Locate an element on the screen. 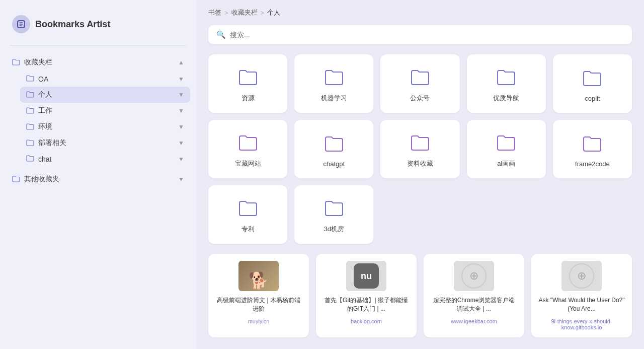 This screenshot has height=349, width=644. bookmark-title-2: 首先【Git的基础】| 猴子都能懂的GIT入门 | ... is located at coordinates (366, 305).